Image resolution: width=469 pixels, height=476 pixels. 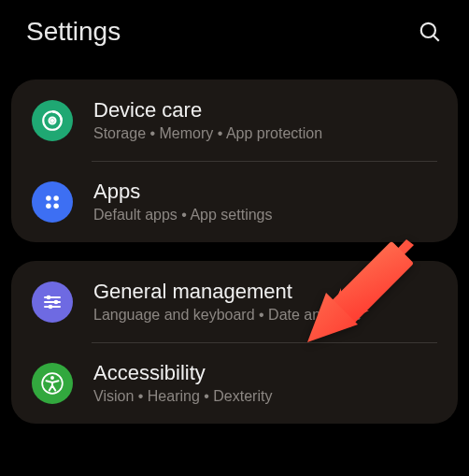 I want to click on item-subtitle: Vision • Hearing • Dexterity, so click(x=265, y=397).